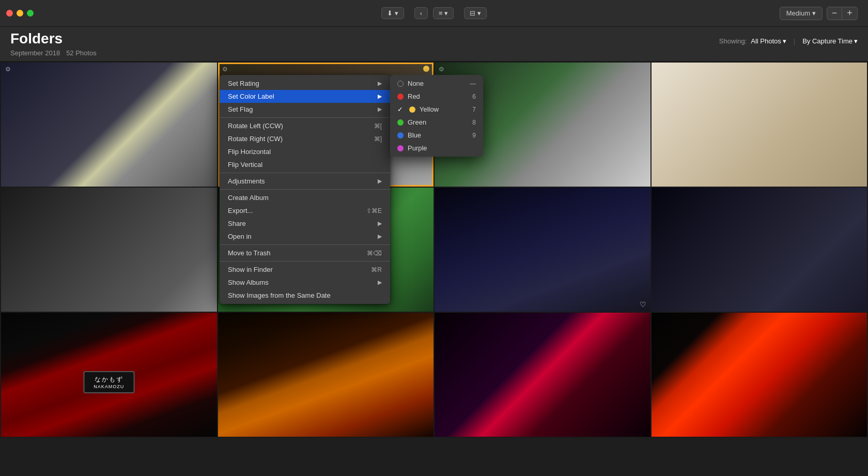  What do you see at coordinates (414, 135) in the screenshot?
I see `color-label: Blue` at bounding box center [414, 135].